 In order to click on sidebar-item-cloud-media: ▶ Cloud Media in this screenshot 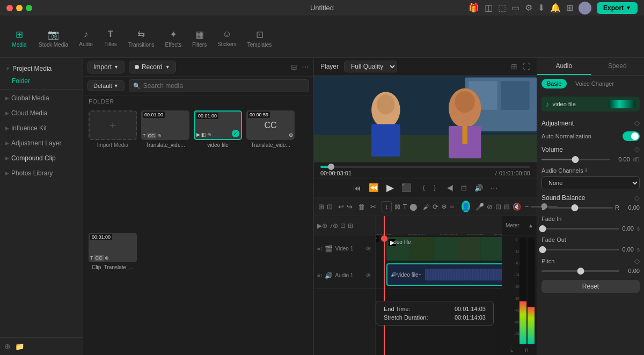, I will do `click(41, 113)`.